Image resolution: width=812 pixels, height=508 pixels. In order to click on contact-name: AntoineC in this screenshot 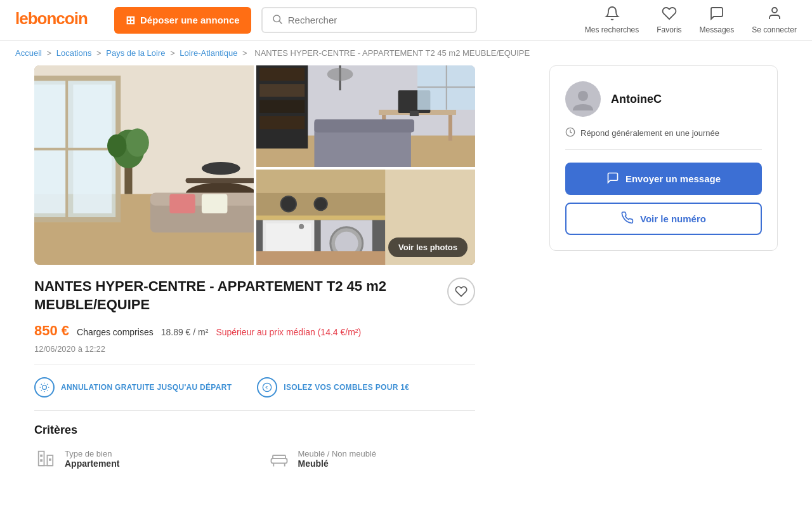, I will do `click(636, 99)`.